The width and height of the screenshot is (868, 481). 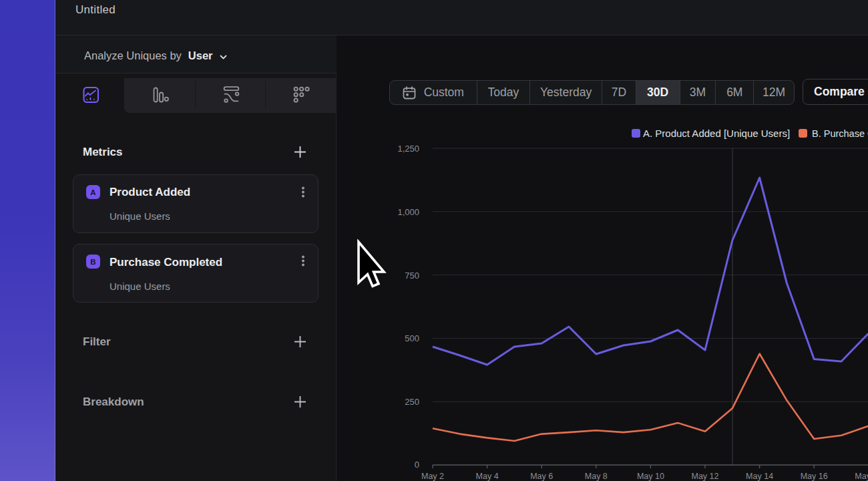 I want to click on svg-text: 750, so click(x=412, y=275).